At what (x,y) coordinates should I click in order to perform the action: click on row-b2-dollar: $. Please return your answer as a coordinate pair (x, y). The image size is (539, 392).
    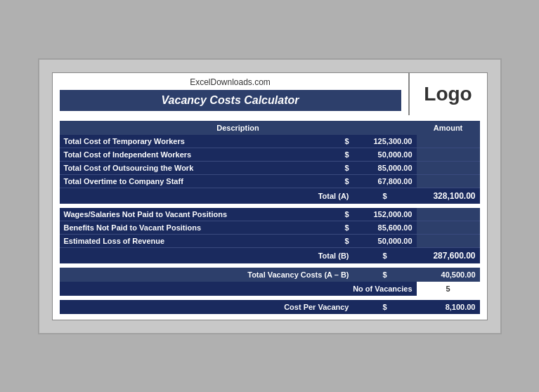
    Looking at the image, I should click on (346, 228).